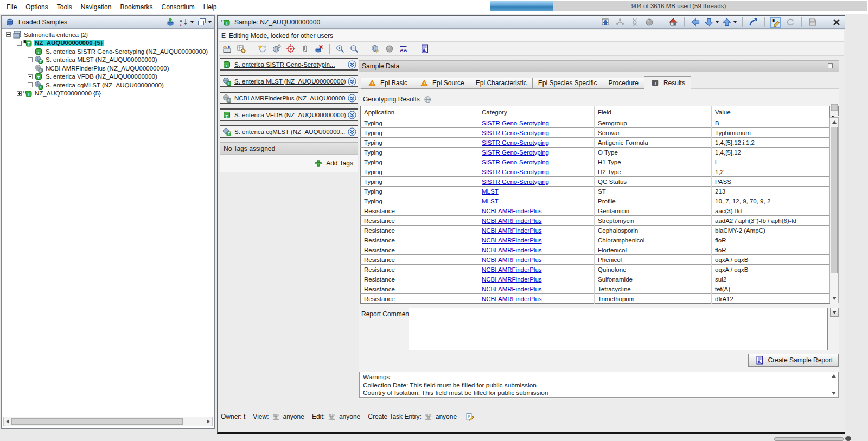  Describe the element at coordinates (596, 182) in the screenshot. I see `table-row: TypingSISTR Geno-SerotypingQC StatusPASS` at that location.